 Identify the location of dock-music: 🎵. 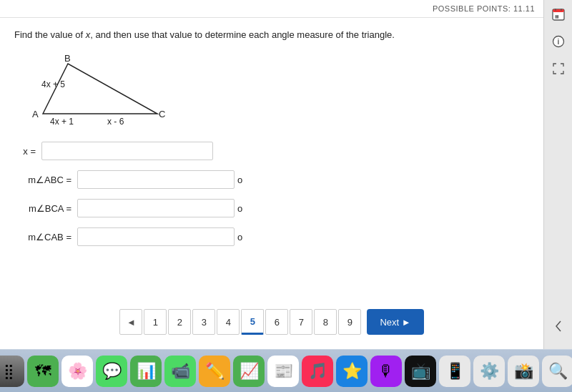
(317, 371).